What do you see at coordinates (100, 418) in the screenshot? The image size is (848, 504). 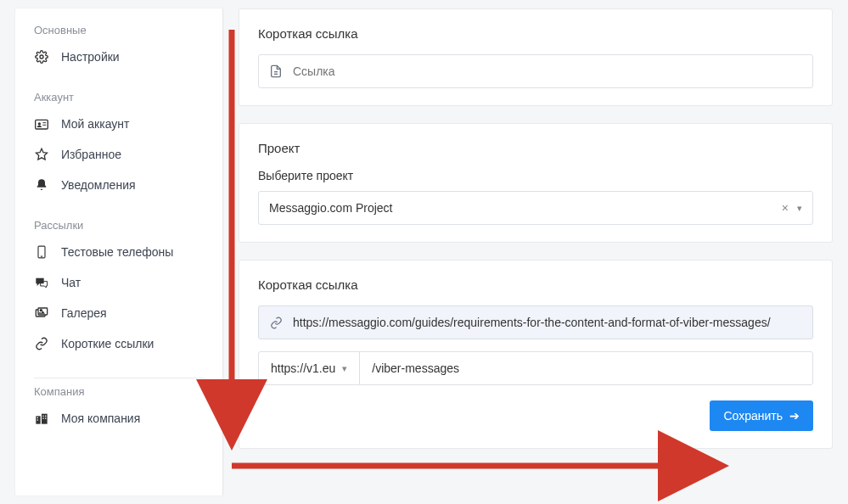 I see `sidebar-item-label: Моя компания` at bounding box center [100, 418].